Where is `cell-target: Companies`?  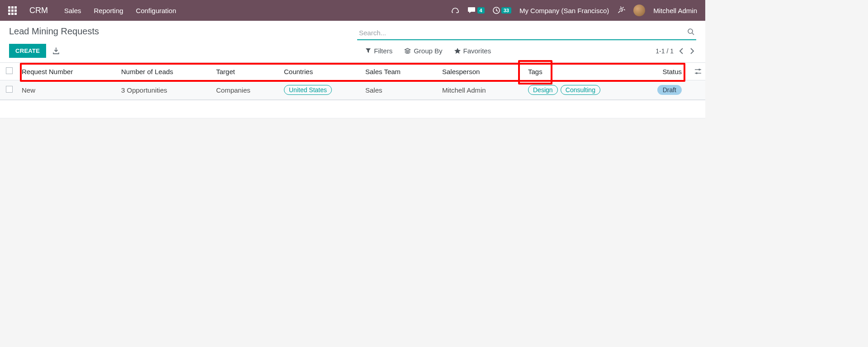
cell-target: Companies is located at coordinates (246, 90).